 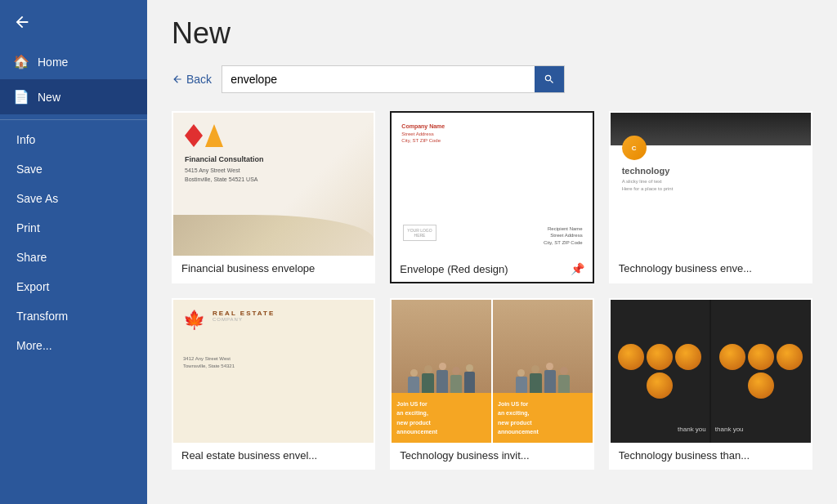 I want to click on template-thumb-financial: Financial Consultation 5415 Any Street W…, so click(x=273, y=185).